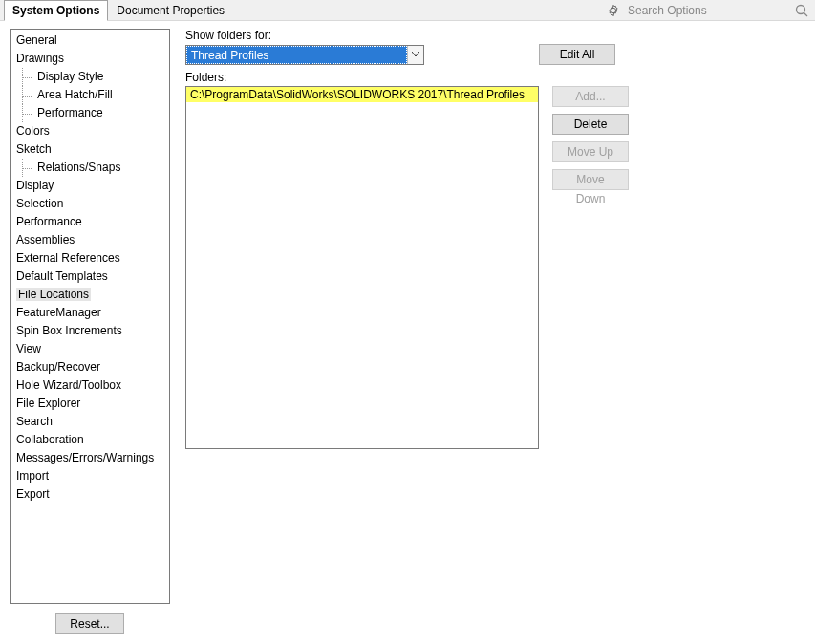 This screenshot has width=815, height=644. I want to click on tree-item-label: Backup/Recover, so click(58, 367).